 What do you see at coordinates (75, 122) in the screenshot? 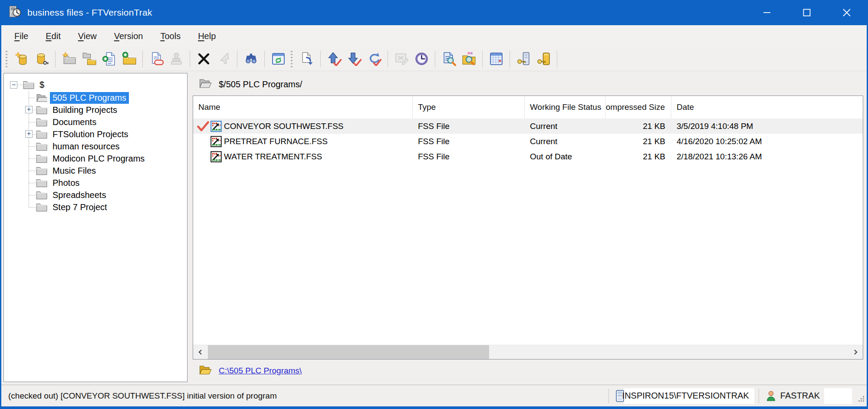
I see `tree-item-label: Documents` at bounding box center [75, 122].